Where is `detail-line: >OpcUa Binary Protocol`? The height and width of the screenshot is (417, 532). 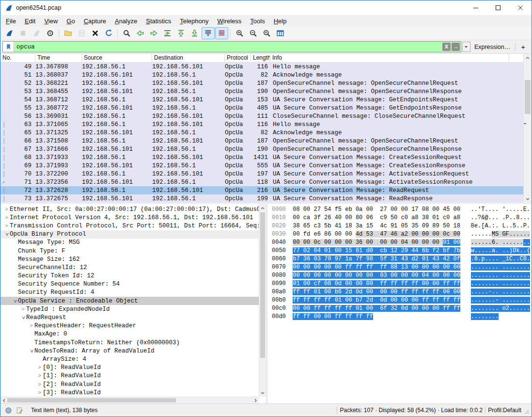 detail-line: >OpcUa Binary Protocol is located at coordinates (130, 235).